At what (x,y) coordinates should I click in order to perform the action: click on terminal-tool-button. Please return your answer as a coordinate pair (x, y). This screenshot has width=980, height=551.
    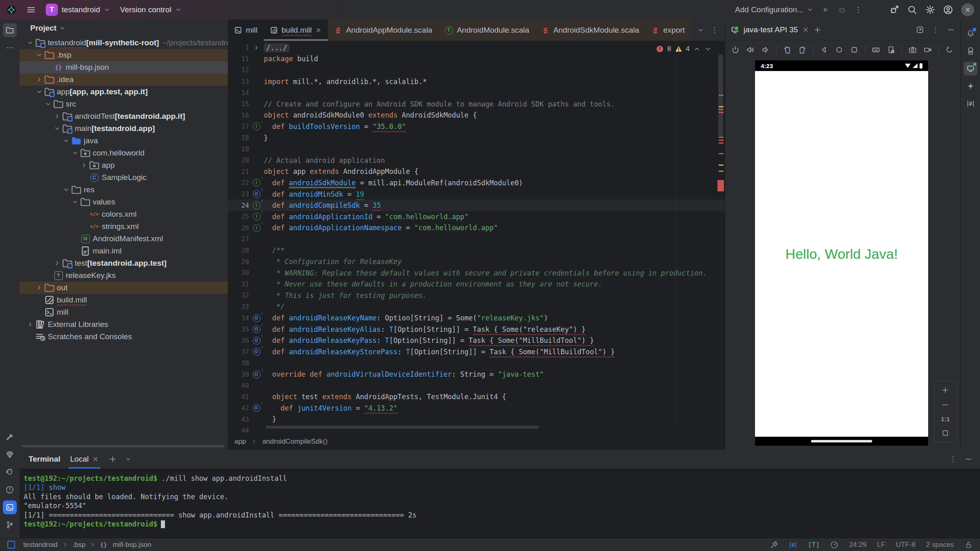
    Looking at the image, I should click on (10, 507).